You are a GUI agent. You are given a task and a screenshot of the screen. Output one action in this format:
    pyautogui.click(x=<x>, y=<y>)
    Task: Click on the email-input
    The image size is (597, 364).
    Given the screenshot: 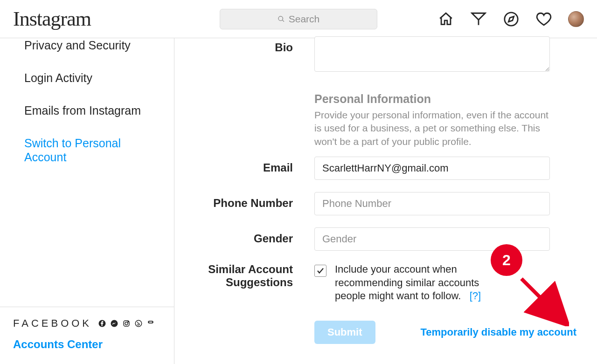 What is the action you would take?
    pyautogui.click(x=432, y=168)
    